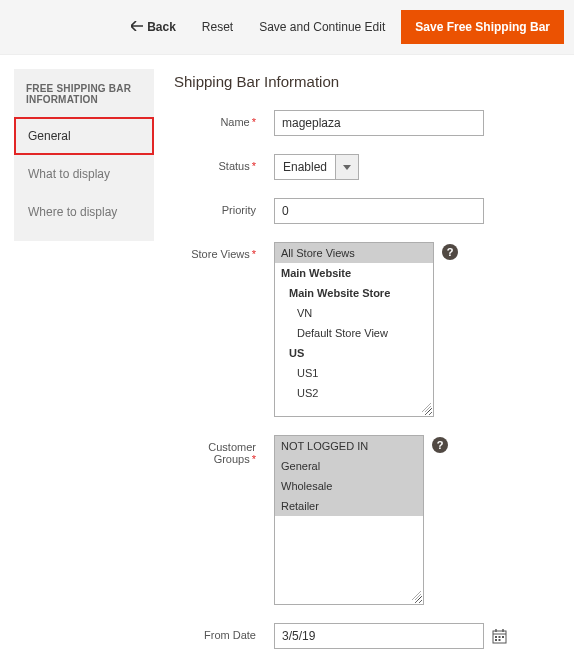 This screenshot has height=664, width=574. What do you see at coordinates (354, 293) in the screenshot?
I see `store-view-option-main-website-store: Main Website Store` at bounding box center [354, 293].